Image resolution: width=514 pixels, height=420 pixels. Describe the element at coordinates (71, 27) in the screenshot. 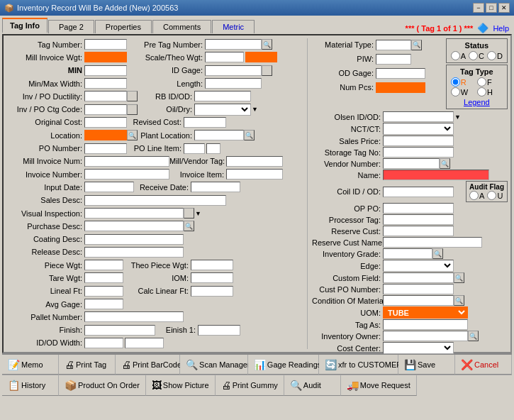

I see `tab-page-2: Page 2` at that location.